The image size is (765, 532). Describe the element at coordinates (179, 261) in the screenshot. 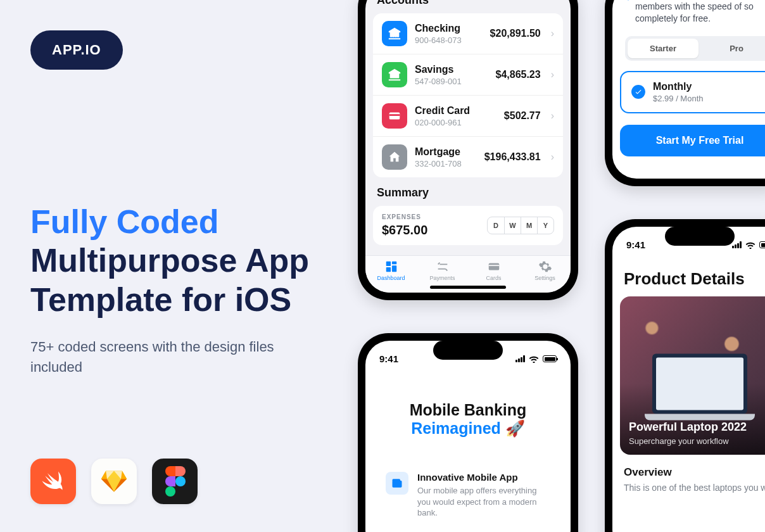

I see `headline: Fully Coded Multipurpose App Template fo…` at that location.